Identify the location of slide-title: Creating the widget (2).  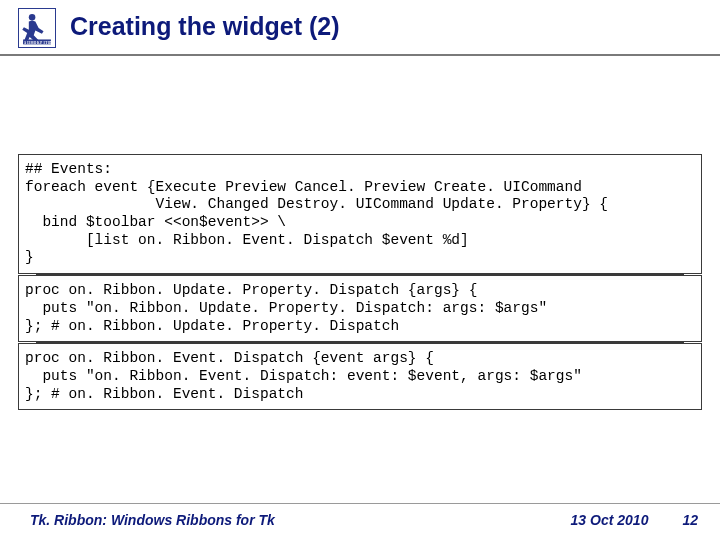
(204, 24).